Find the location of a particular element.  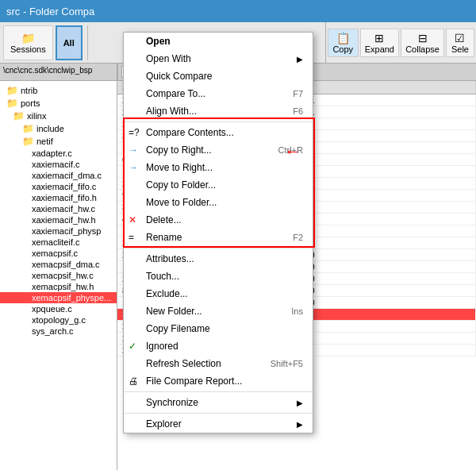

tree-item-include: 📁 include is located at coordinates (59, 129).